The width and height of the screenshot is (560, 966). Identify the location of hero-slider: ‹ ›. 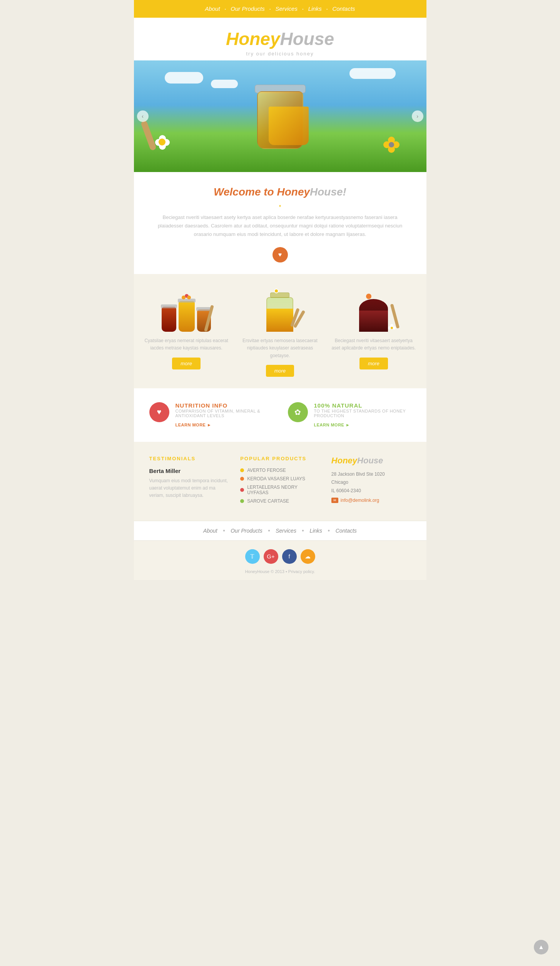
(280, 116).